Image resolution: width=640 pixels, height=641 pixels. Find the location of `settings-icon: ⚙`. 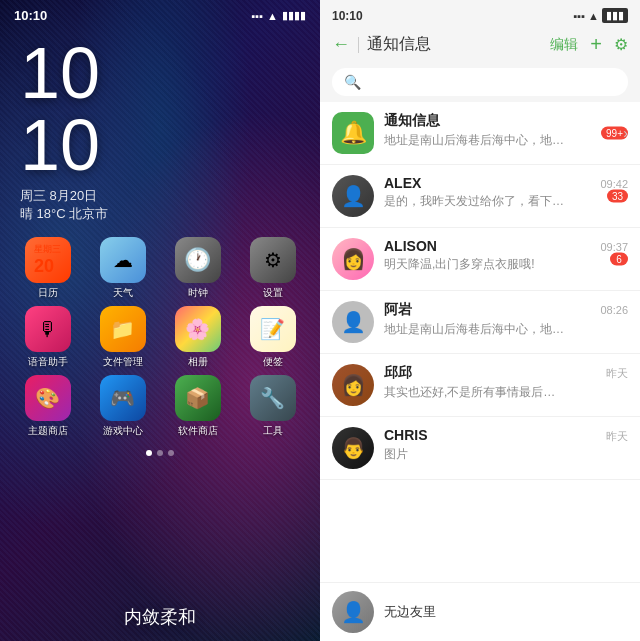

settings-icon: ⚙ is located at coordinates (273, 260).